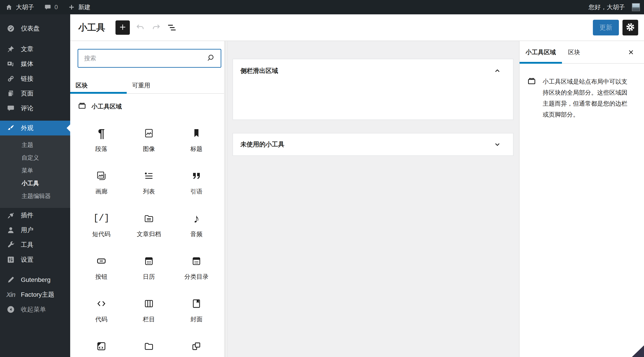 The width and height of the screenshot is (644, 357). Describe the element at coordinates (11, 64) in the screenshot. I see `media-icon` at that location.